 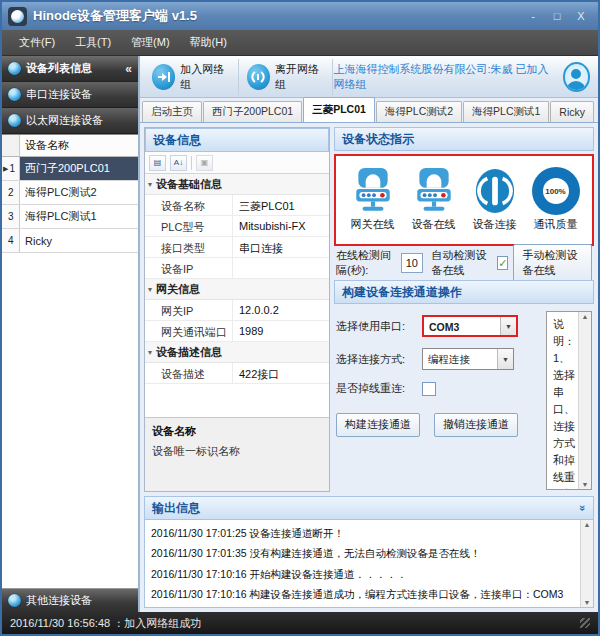 I want to click on connect-mode-label: 选择连接方式:, so click(x=377, y=360).